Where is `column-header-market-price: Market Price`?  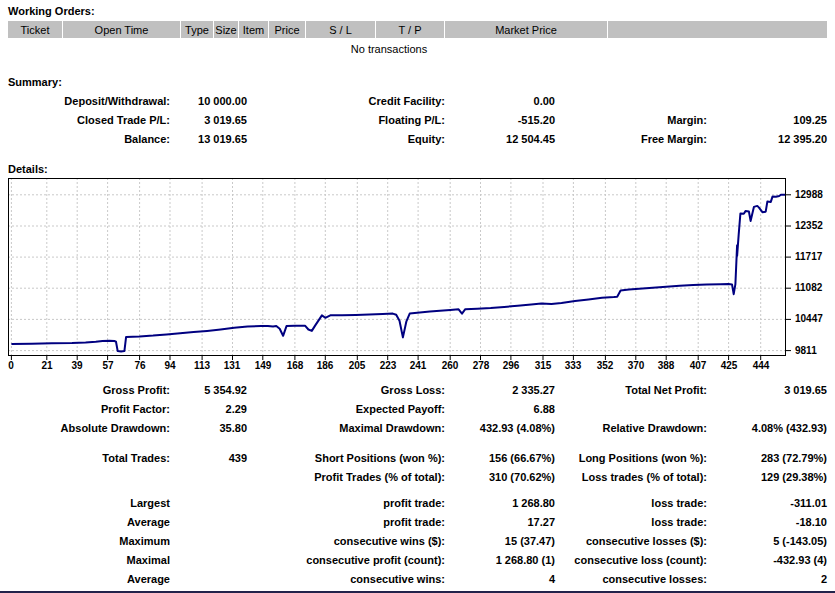 column-header-market-price: Market Price is located at coordinates (526, 30).